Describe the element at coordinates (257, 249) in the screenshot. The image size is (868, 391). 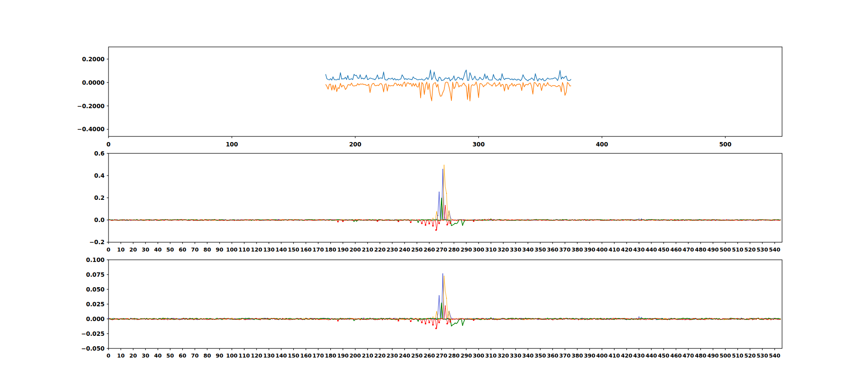
I see `x-tick-label: 120` at that location.